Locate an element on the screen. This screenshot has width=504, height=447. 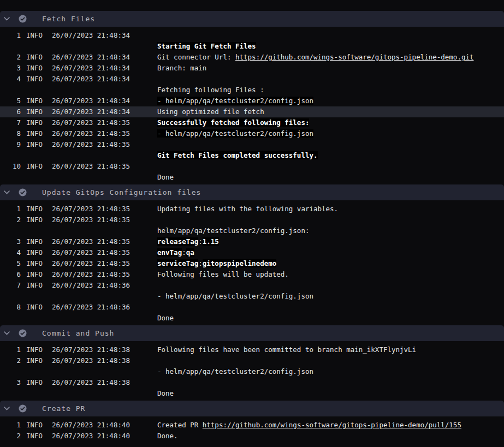
log-text-segment: Successfully fetched following files: is located at coordinates (233, 122).